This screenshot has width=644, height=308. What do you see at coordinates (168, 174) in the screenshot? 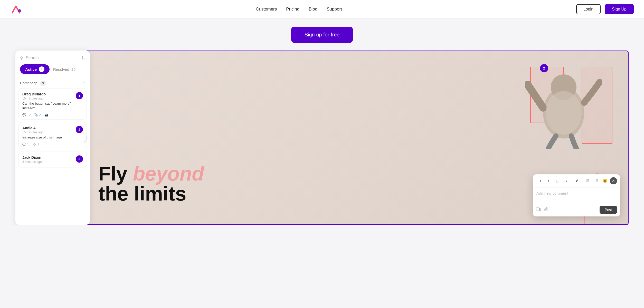
I see `canvas-text-beyond: beyond` at bounding box center [168, 174].